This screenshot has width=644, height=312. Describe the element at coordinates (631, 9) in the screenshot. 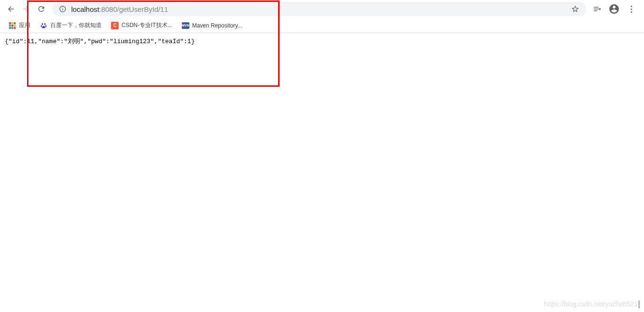

I see `kebab-menu-icon` at that location.